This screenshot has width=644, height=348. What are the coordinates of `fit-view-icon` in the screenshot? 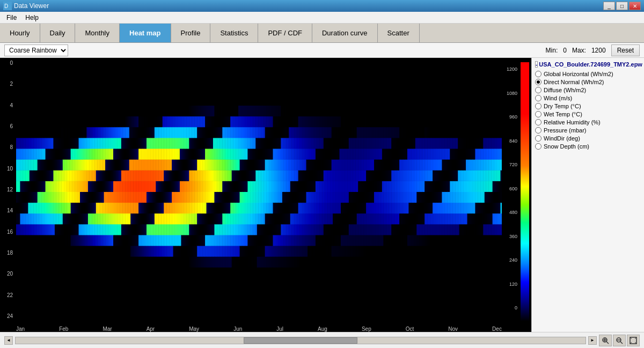 It's located at (633, 340).